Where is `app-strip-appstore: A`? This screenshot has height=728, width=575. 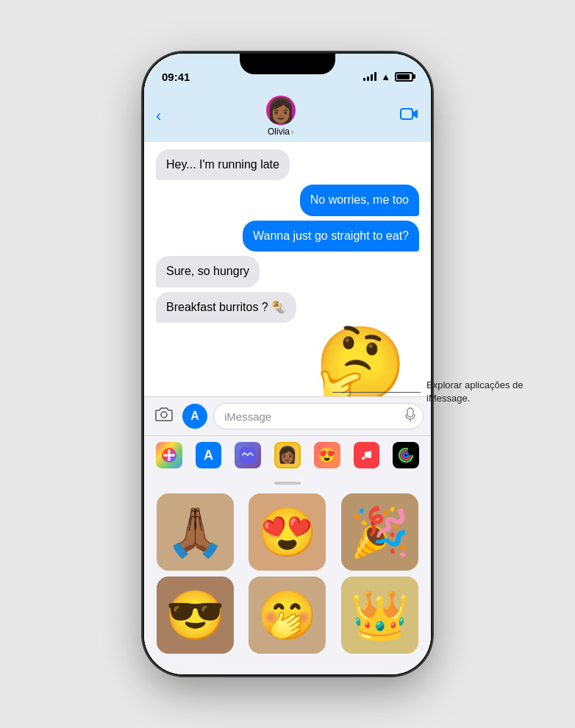 app-strip-appstore: A is located at coordinates (209, 455).